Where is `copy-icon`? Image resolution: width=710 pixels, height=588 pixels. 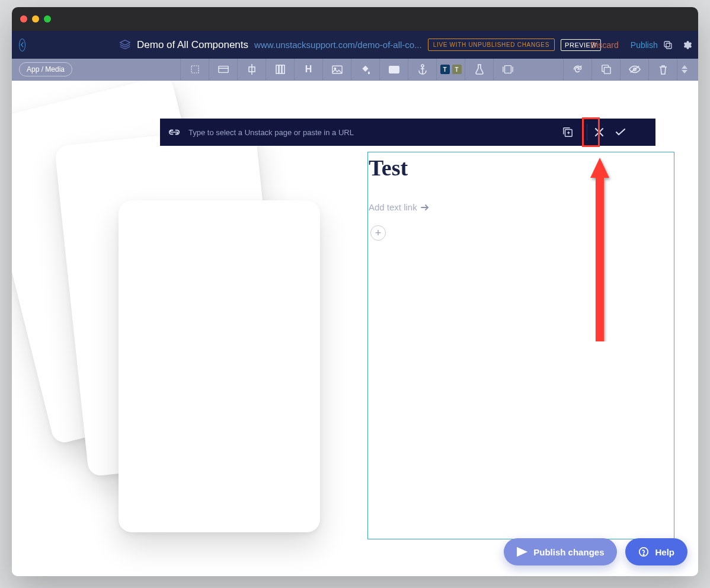
copy-icon is located at coordinates (668, 45).